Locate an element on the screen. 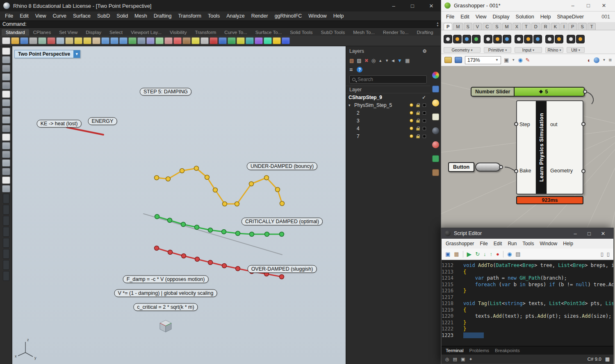  environment-panel-icon is located at coordinates (435, 159).